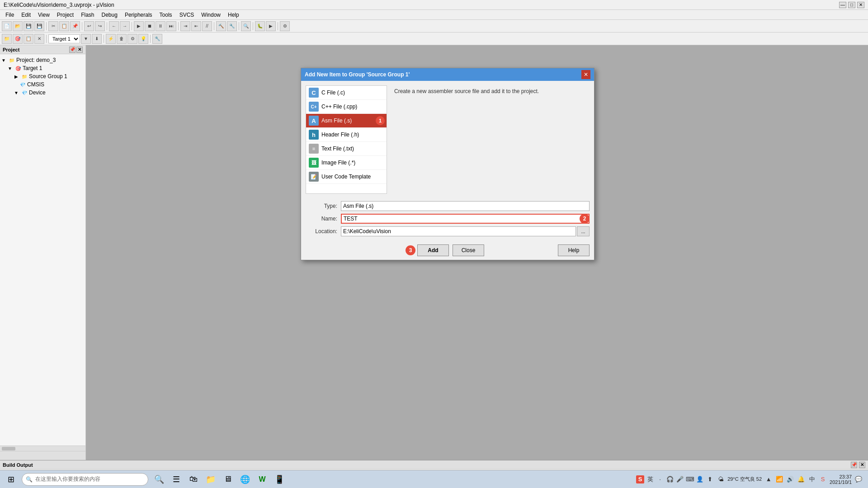 Image resolution: width=868 pixels, height=488 pixels. What do you see at coordinates (640, 479) in the screenshot?
I see `s-tray-icon: S` at bounding box center [640, 479].